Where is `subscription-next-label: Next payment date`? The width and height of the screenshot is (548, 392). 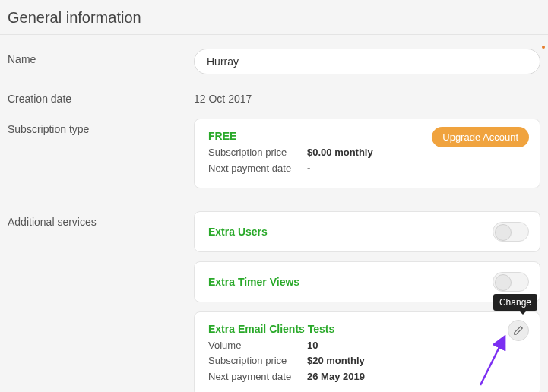
subscription-next-label: Next payment date is located at coordinates (258, 169).